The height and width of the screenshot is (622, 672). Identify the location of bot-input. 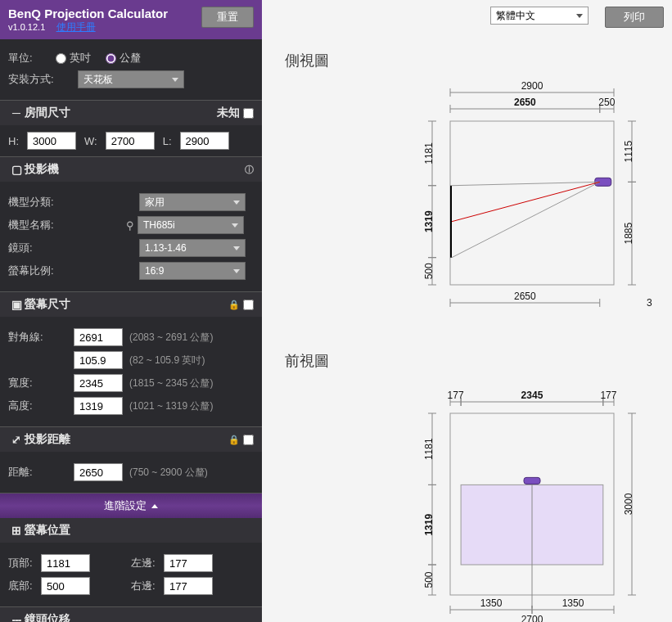
(65, 586).